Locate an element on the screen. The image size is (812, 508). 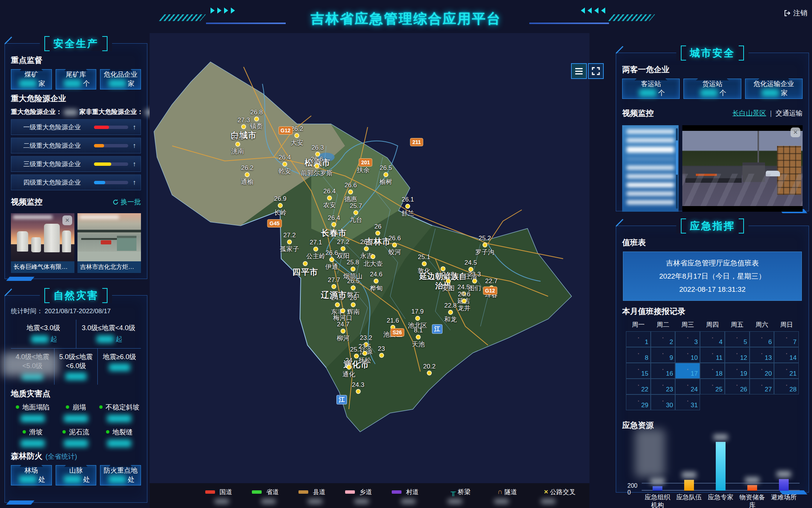
calendar-day-cell: 29 is located at coordinates (638, 402).